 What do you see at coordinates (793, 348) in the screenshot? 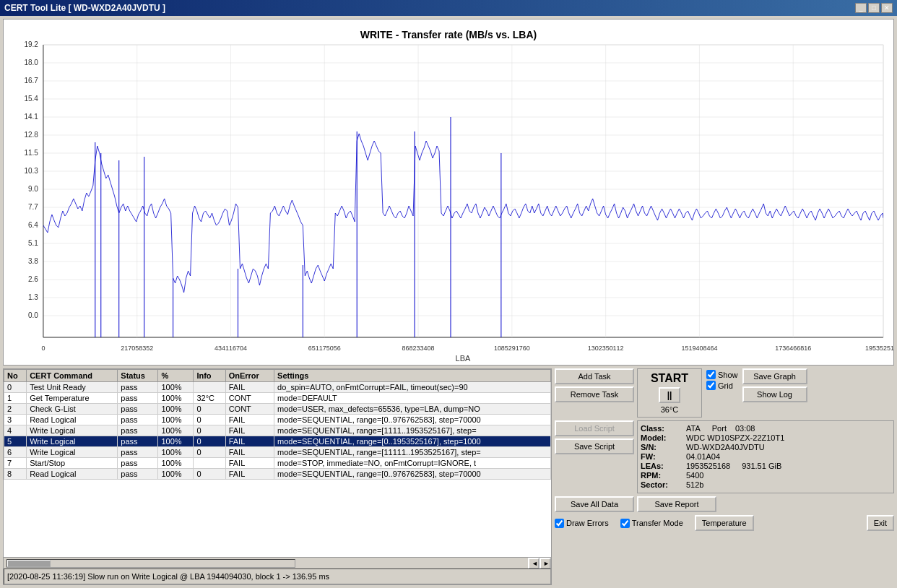
I see `svg-text: 1736466816` at bounding box center [793, 348].